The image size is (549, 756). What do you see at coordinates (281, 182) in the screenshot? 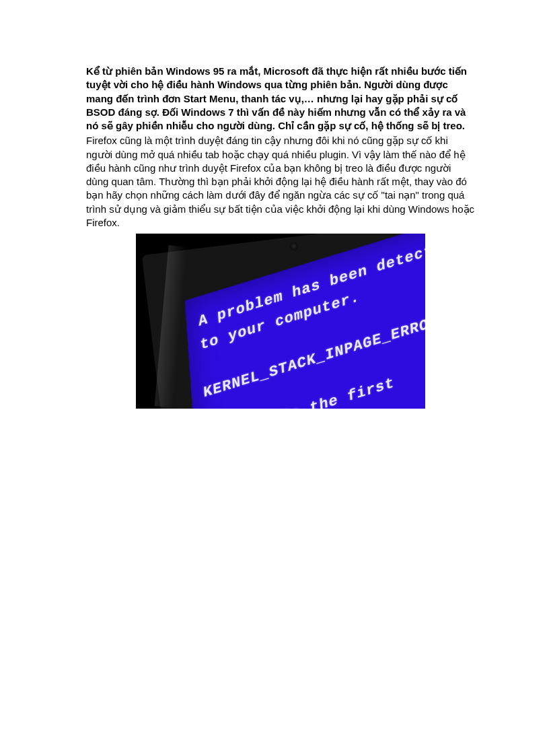
I see `body-paragraph: Firefox cũng là một trình duyệt đáng tin…` at bounding box center [281, 182].